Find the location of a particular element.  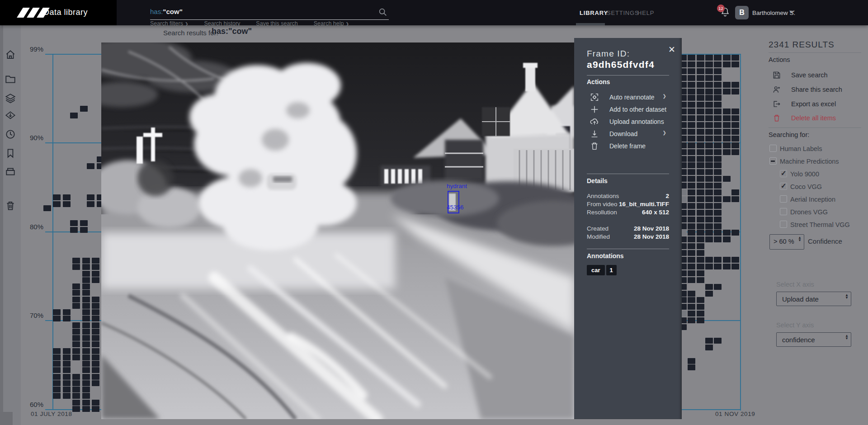

archive-icon is located at coordinates (10, 171).